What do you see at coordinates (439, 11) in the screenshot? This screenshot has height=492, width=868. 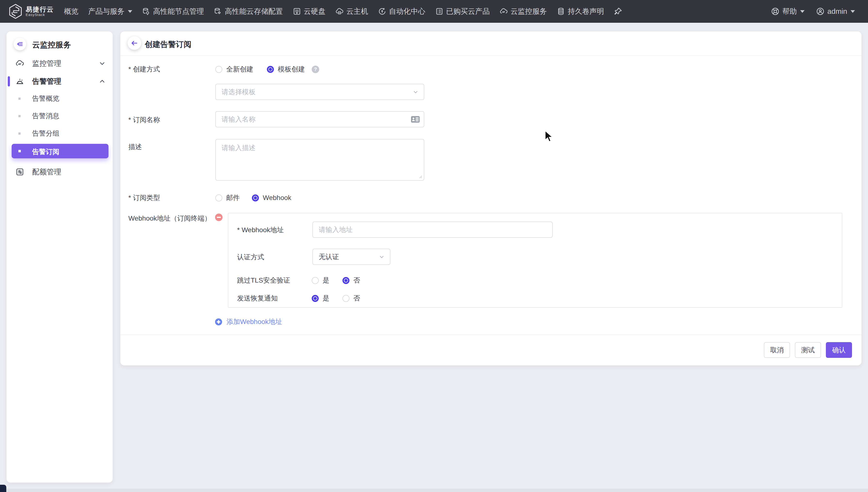 I see `purchased-icon` at bounding box center [439, 11].